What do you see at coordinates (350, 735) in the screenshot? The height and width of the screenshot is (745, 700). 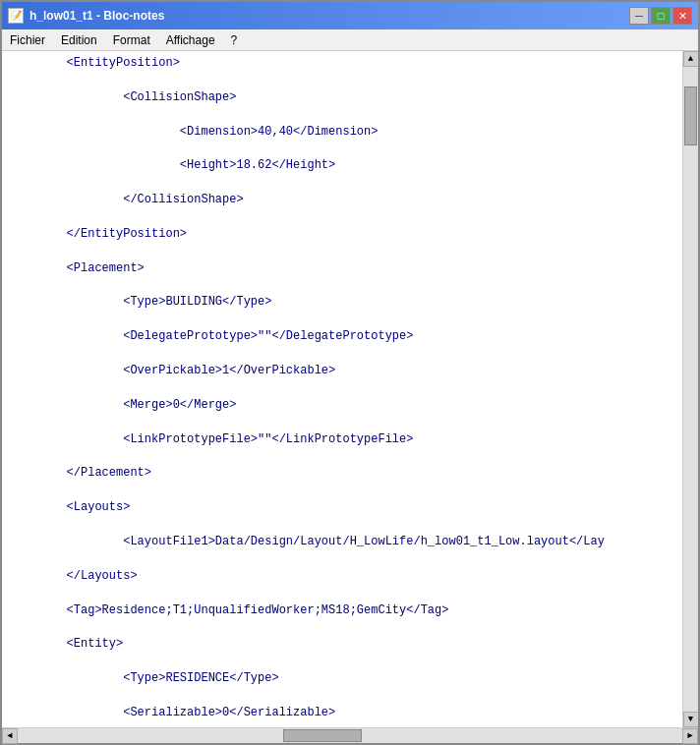 I see `bottom-area: ◄ ►` at bounding box center [350, 735].